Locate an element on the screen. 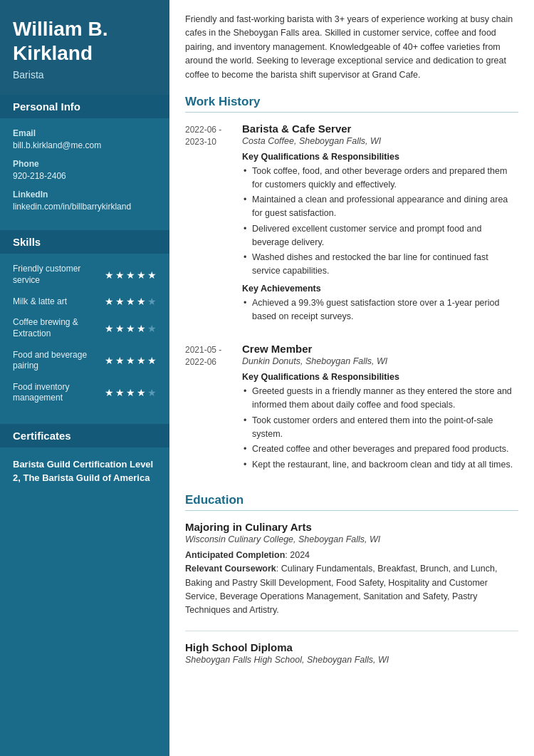 The height and width of the screenshot is (756, 534). education-section: Education Majoring in Culinary ArtsWisco… is located at coordinates (352, 579).